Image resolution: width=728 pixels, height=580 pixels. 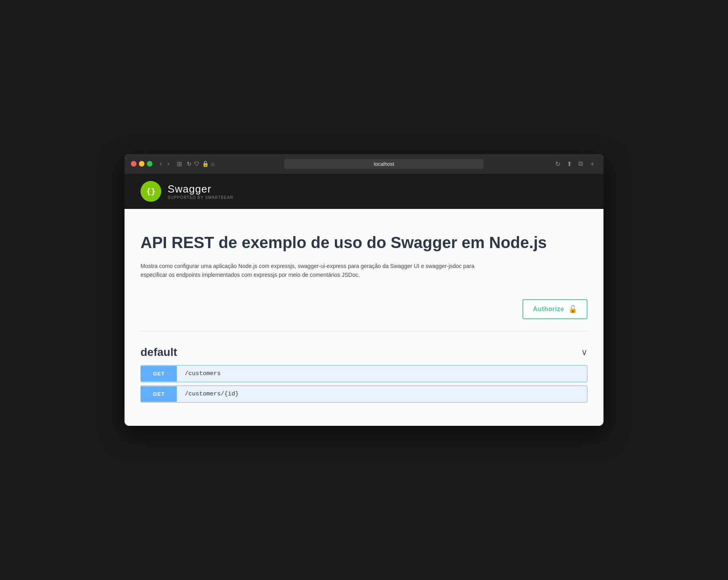 I want to click on swagger-brand: Swagger Supported by SMARTBEAR, so click(x=200, y=191).